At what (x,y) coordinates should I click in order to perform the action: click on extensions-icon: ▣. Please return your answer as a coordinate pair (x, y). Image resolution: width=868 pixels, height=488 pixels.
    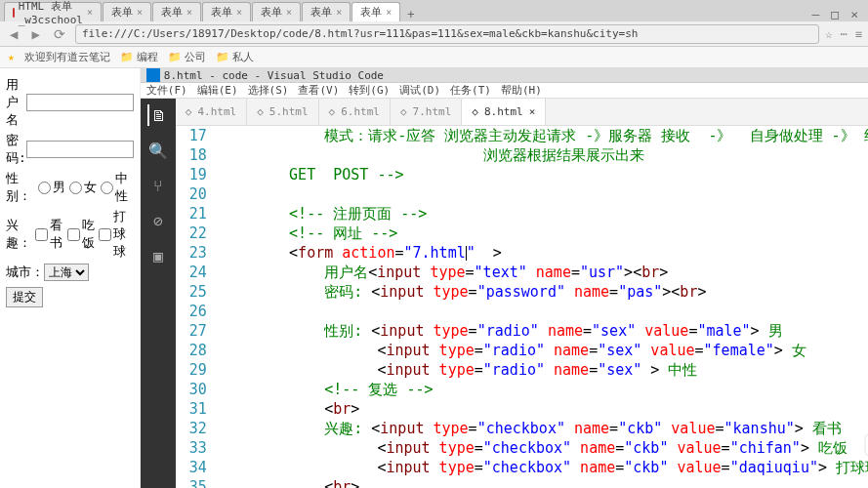
    Looking at the image, I should click on (158, 256).